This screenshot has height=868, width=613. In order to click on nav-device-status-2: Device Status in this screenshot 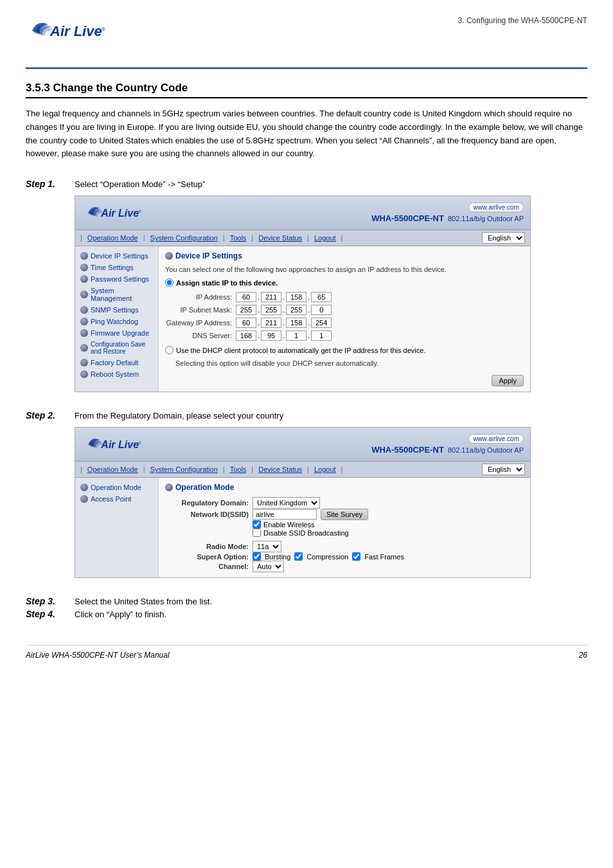, I will do `click(280, 469)`.